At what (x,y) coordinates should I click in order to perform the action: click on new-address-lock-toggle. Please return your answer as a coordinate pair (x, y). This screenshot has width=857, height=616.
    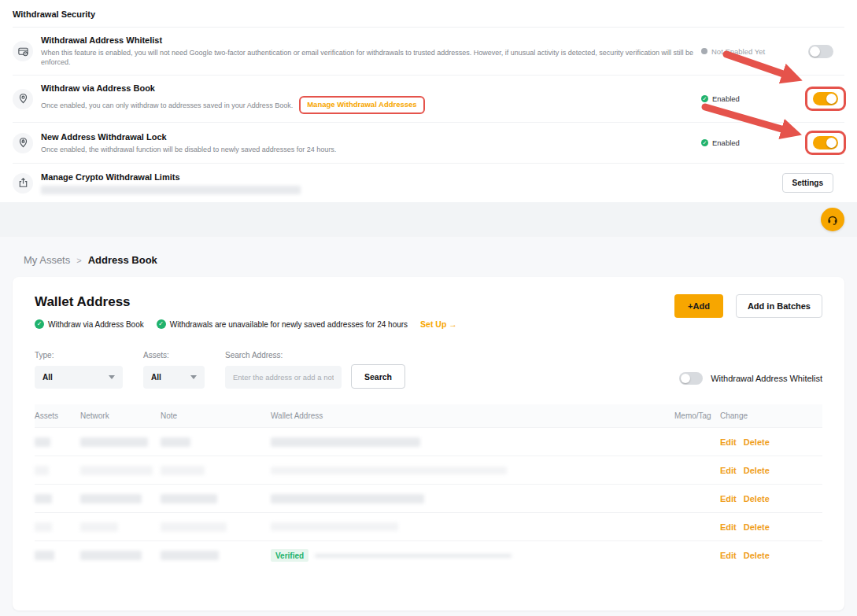
    Looking at the image, I should click on (826, 143).